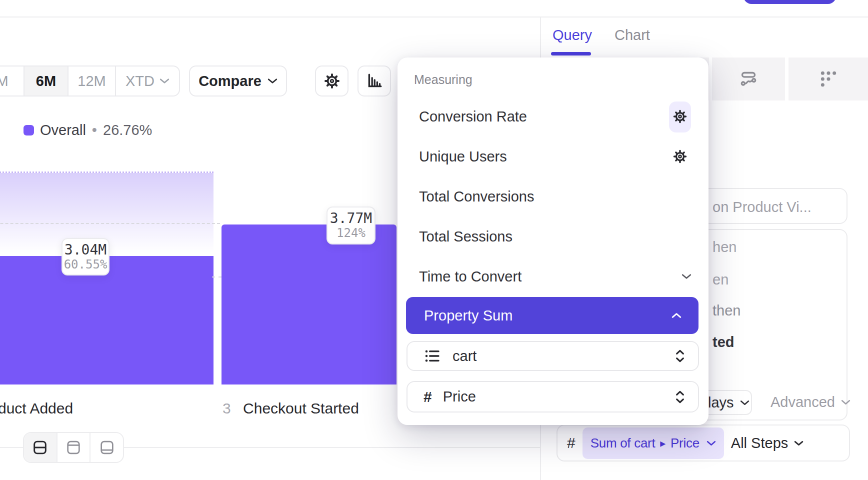 This screenshot has width=868, height=480. What do you see at coordinates (351, 226) in the screenshot?
I see `bar-2-value-tooltip: 3.77M 124%` at bounding box center [351, 226].